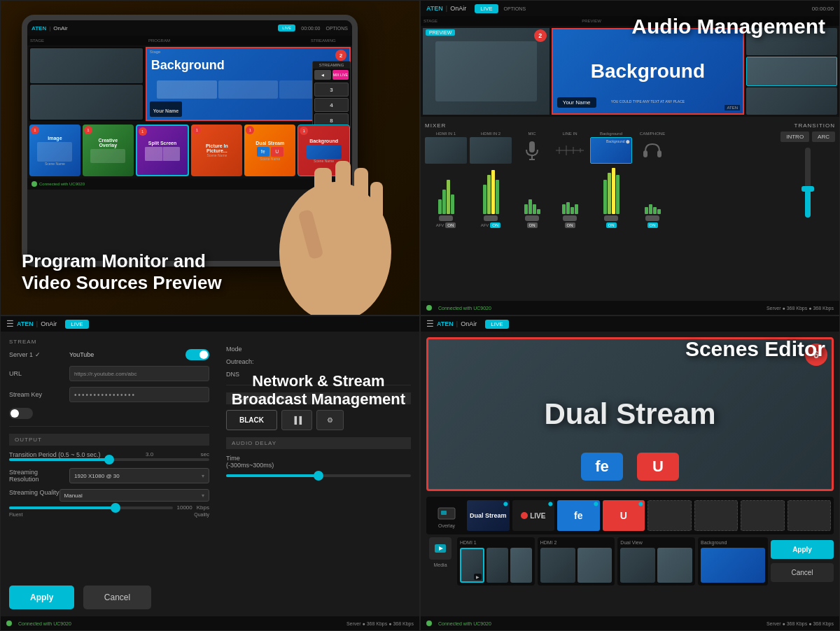 This screenshot has width=840, height=631. Describe the element at coordinates (330, 420) in the screenshot. I see `settings-btn: ⚙` at that location.